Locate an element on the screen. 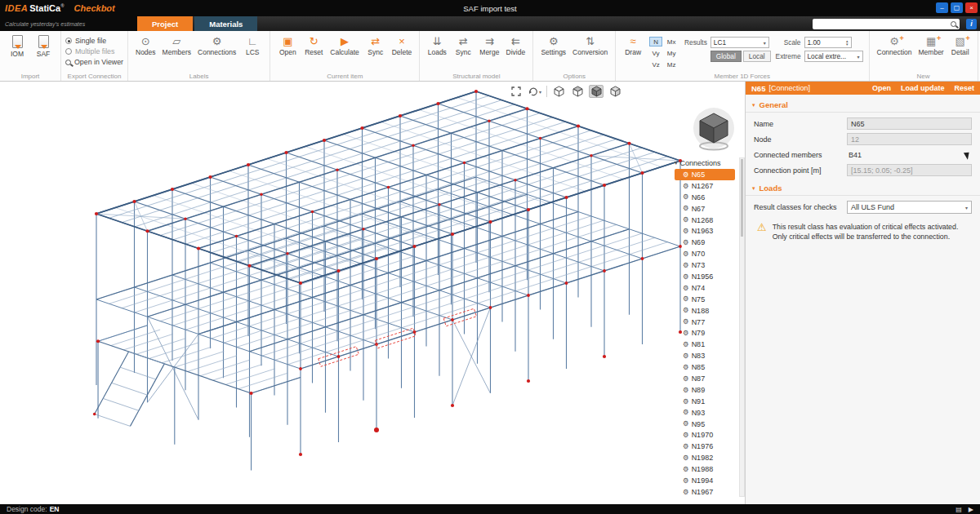 This screenshot has height=514, width=980. connection-list-item: ⚙ N91 is located at coordinates (705, 401).